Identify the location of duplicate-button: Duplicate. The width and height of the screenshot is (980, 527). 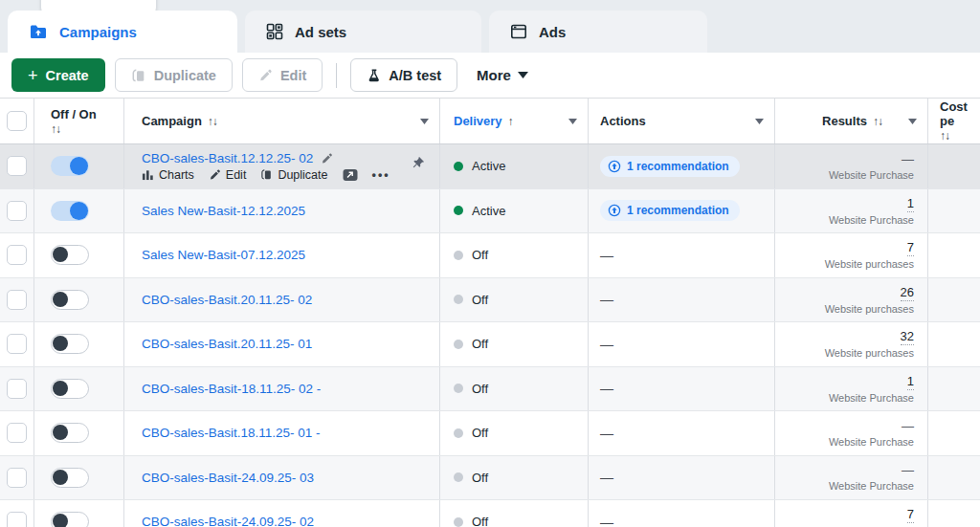
(174, 75).